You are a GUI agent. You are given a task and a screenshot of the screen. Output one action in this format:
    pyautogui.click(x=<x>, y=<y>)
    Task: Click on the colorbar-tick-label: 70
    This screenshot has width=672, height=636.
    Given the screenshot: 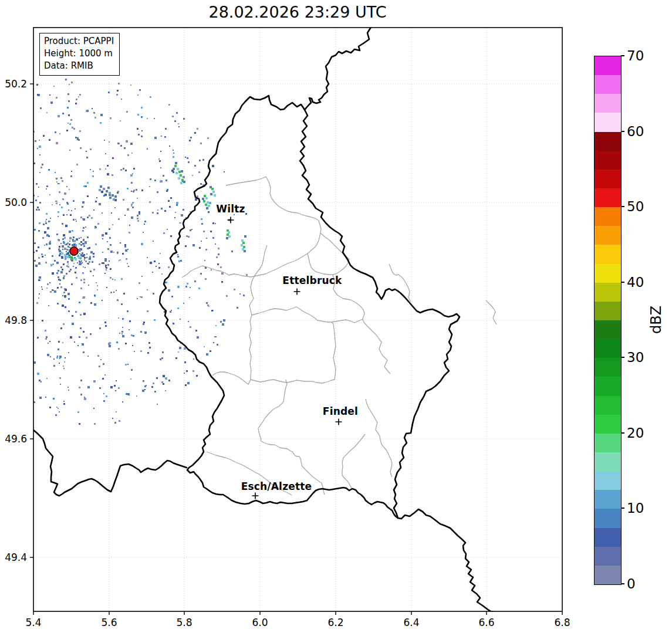 What is the action you would take?
    pyautogui.click(x=635, y=56)
    